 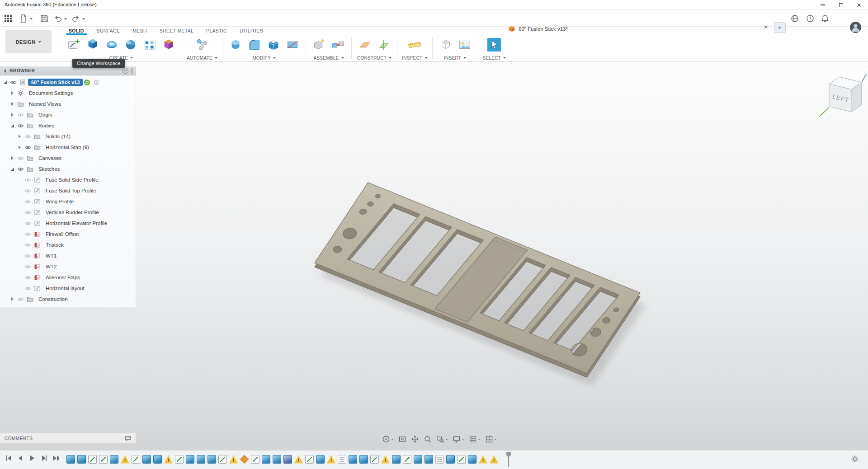 What do you see at coordinates (51, 267) in the screenshot?
I see `tree-item-label: WT2` at bounding box center [51, 267].